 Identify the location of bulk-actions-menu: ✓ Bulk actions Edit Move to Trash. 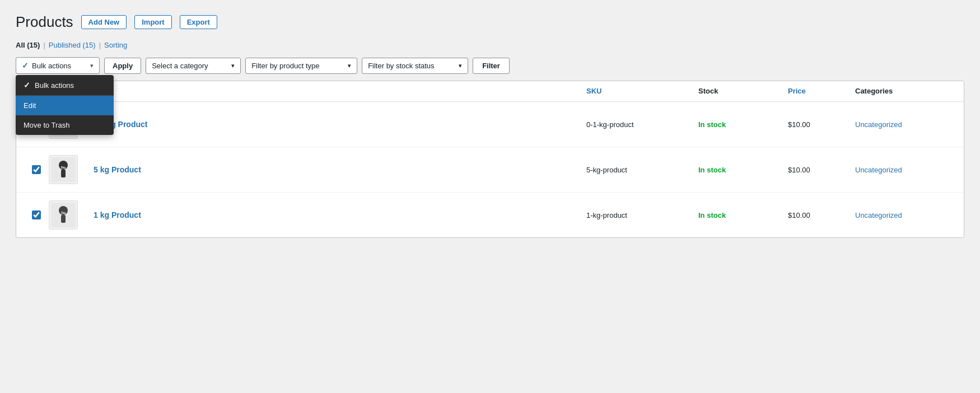
(65, 105).